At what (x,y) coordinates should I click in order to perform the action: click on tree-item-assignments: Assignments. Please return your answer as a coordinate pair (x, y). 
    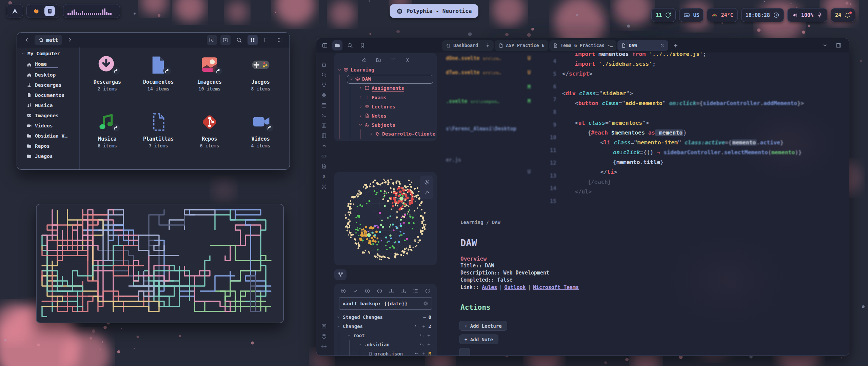
    Looking at the image, I should click on (386, 88).